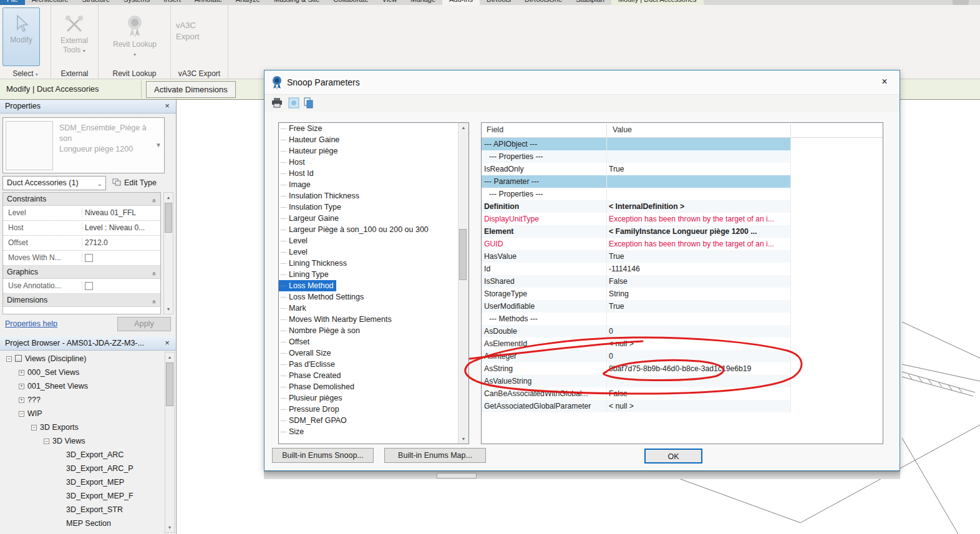 The image size is (980, 534). I want to click on section-header-graphics: Graphics», so click(82, 272).